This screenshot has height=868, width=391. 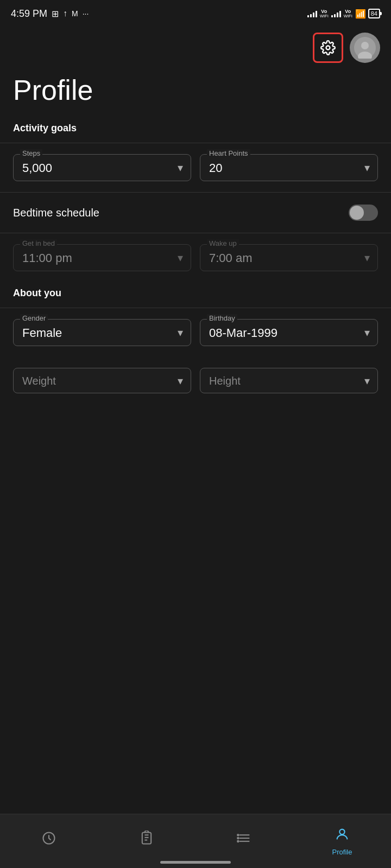 I want to click on nav-item-profile: Profile, so click(x=342, y=841).